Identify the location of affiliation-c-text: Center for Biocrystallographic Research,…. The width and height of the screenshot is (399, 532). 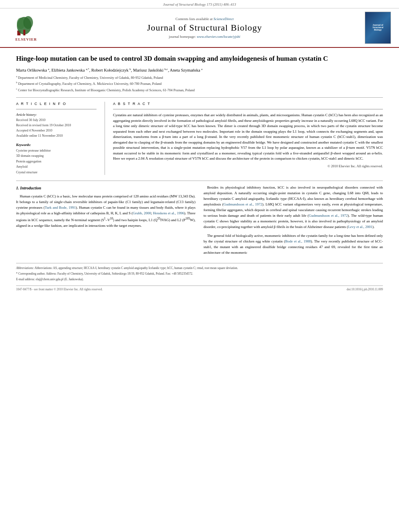
(106, 90).